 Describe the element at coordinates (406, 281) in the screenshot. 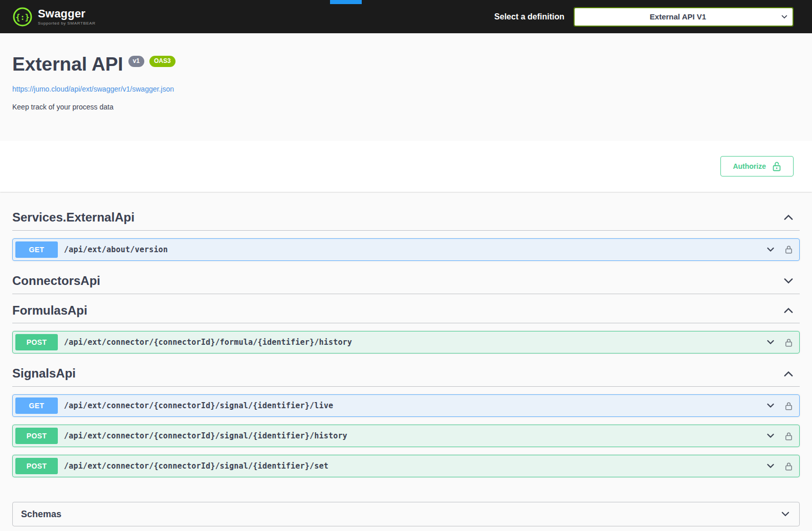

I see `api-section: ConnectorsApi` at that location.